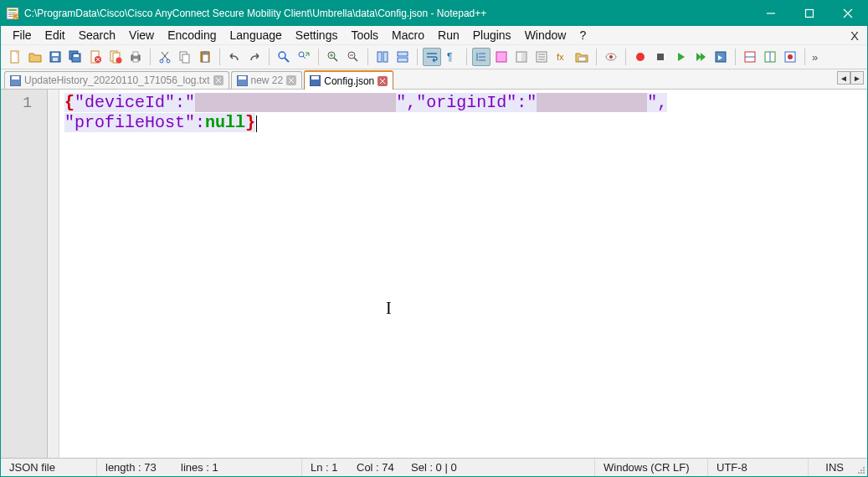 This screenshot has width=868, height=477. Describe the element at coordinates (750, 57) in the screenshot. I see `compare-1-icon` at that location.